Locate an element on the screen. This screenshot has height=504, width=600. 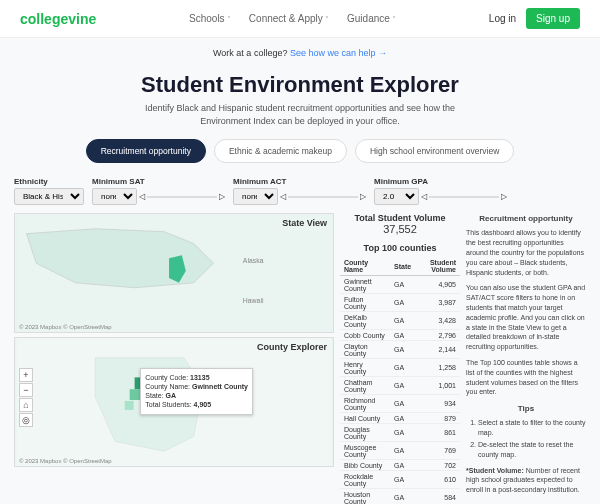
table-row: Muscogee CountyGA769 is located at coordinates (400, 451).